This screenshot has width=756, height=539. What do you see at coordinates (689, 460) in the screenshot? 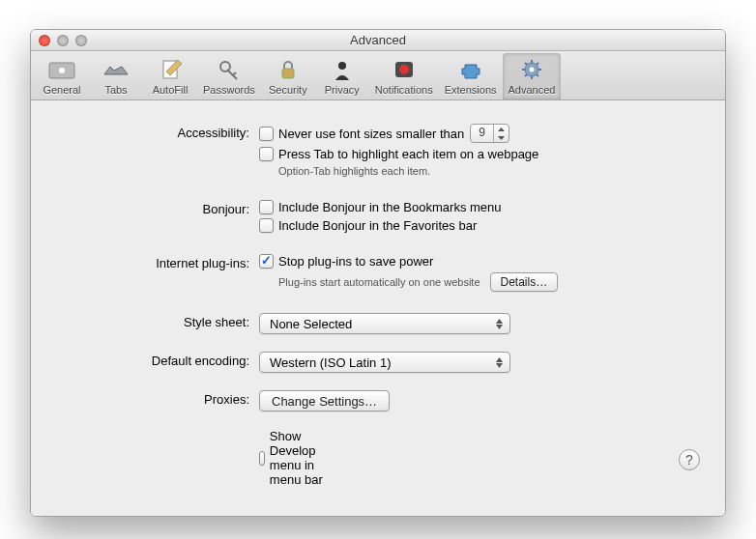
I see `help-button: ?` at bounding box center [689, 460].